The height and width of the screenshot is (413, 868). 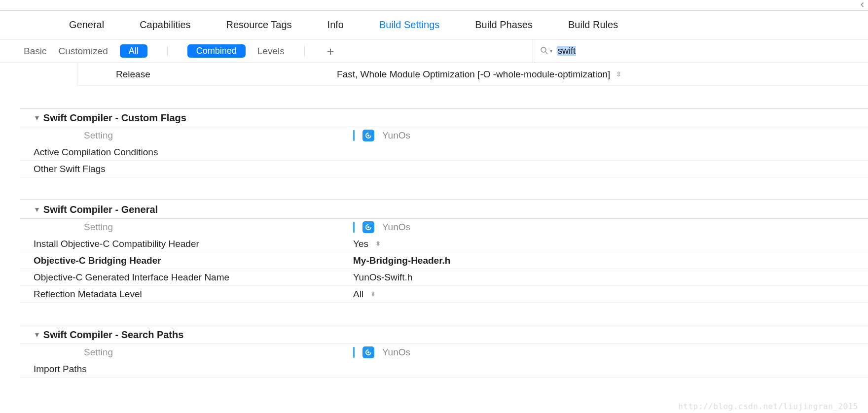 I want to click on section-title-label: Swift Compiler - General, so click(x=101, y=210).